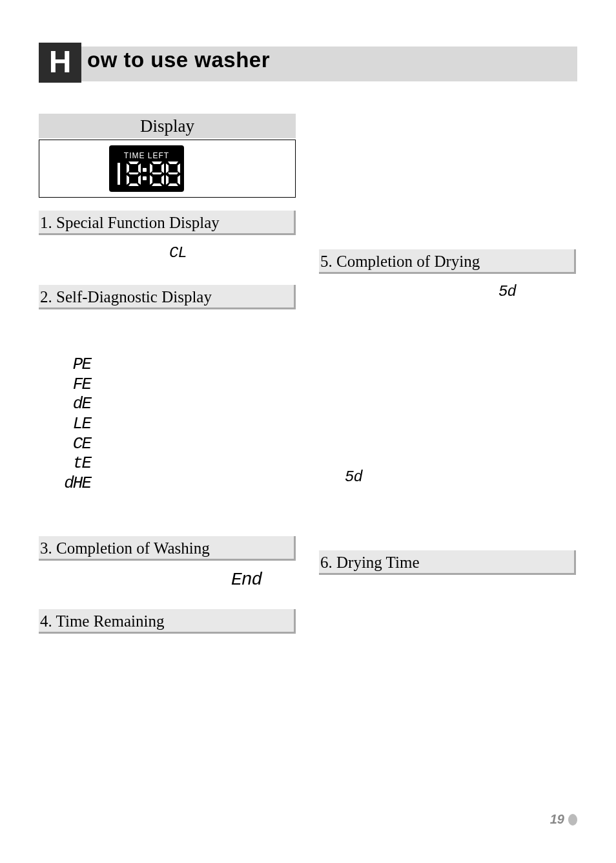 The image size is (616, 863). Describe the element at coordinates (167, 297) in the screenshot. I see `section-2-heading: 2. Self-Diagnostic Display` at that location.